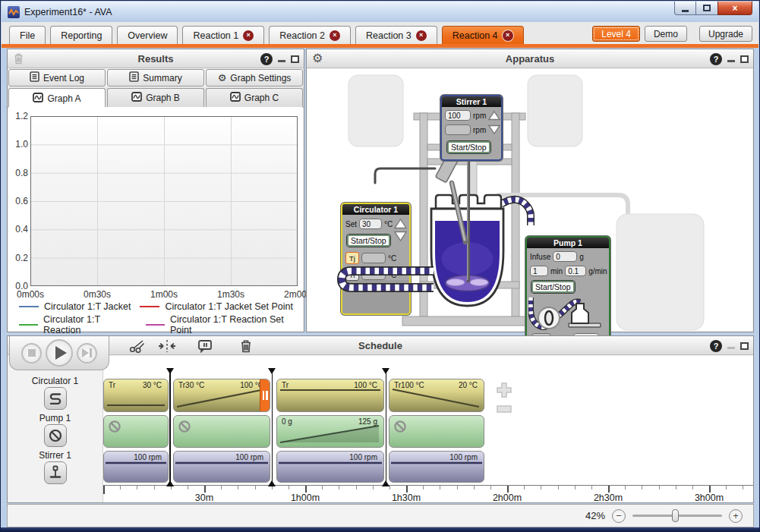 The image size is (760, 532). I want to click on delete-icon, so click(246, 348).